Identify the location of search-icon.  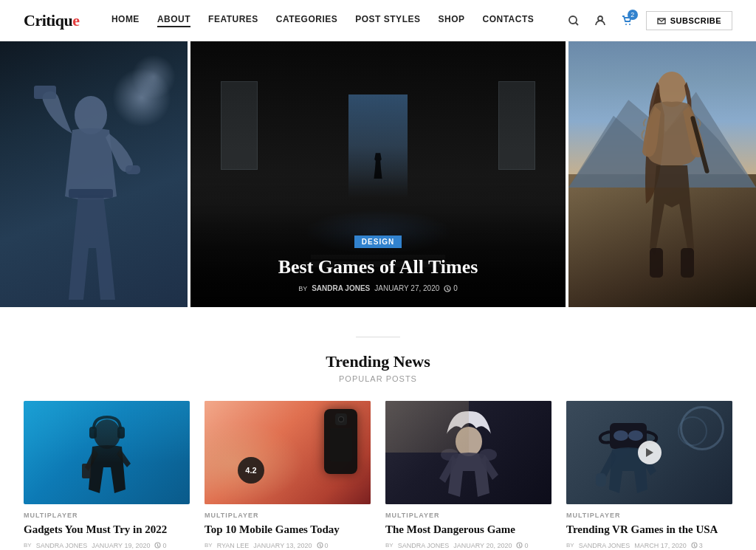
(574, 21).